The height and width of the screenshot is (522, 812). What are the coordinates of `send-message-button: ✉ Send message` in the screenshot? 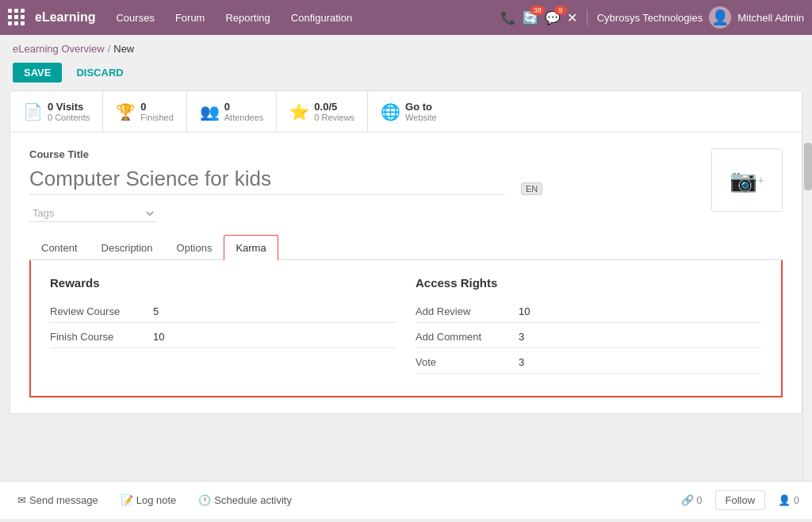 It's located at (58, 500).